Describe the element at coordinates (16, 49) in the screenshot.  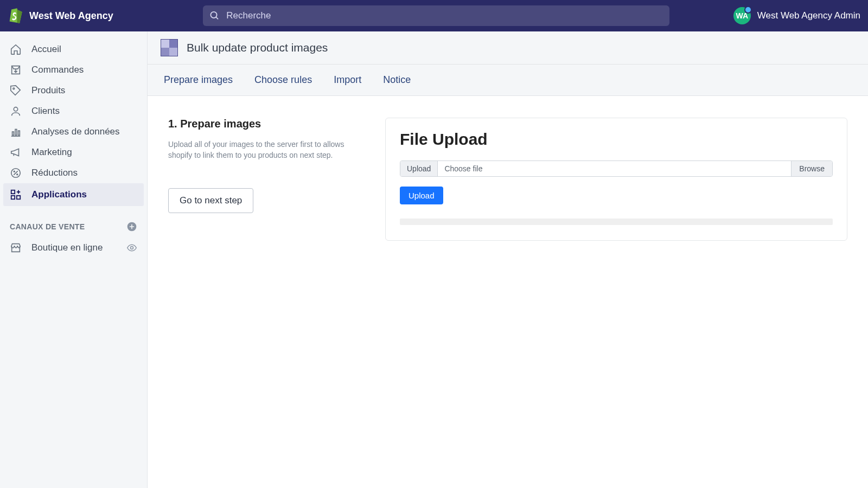
I see `home-icon` at that location.